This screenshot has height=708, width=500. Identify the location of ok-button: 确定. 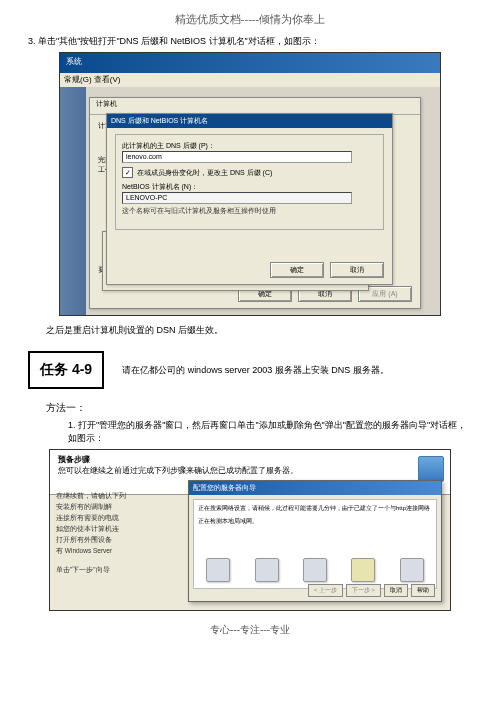
(297, 270).